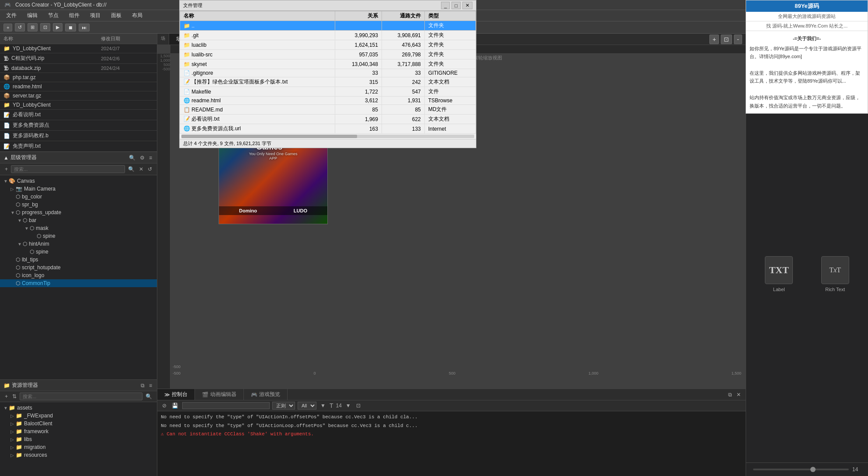 The width and height of the screenshot is (868, 476). I want to click on console-font-dropdown: ▼, so click(348, 406).